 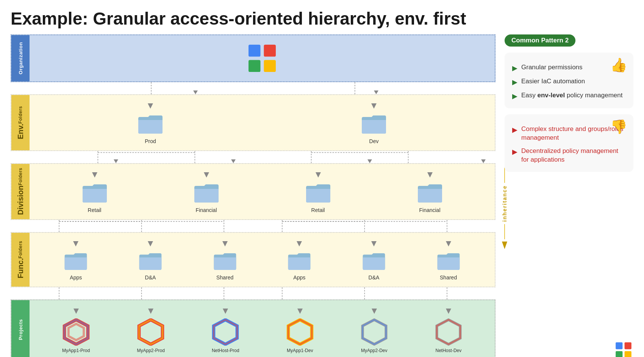 What do you see at coordinates (253, 123) in the screenshot?
I see `env-row: Folders Env.` at bounding box center [253, 123].